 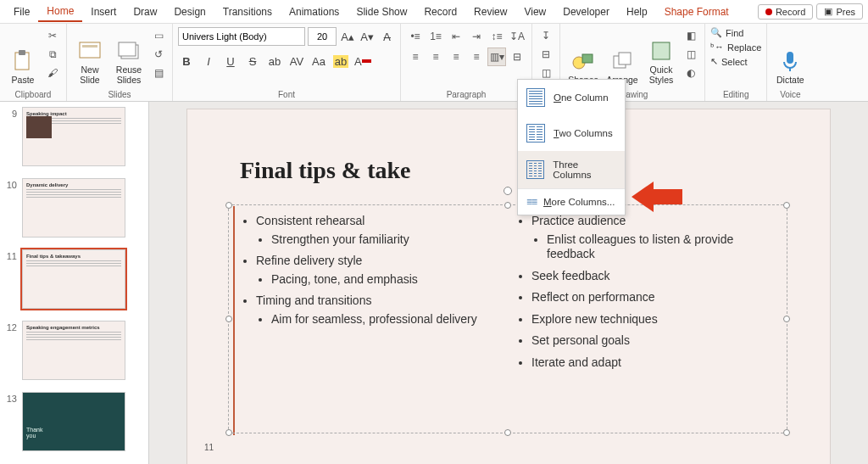 I want to click on tab-slideshow: Slide Show, so click(x=381, y=12).